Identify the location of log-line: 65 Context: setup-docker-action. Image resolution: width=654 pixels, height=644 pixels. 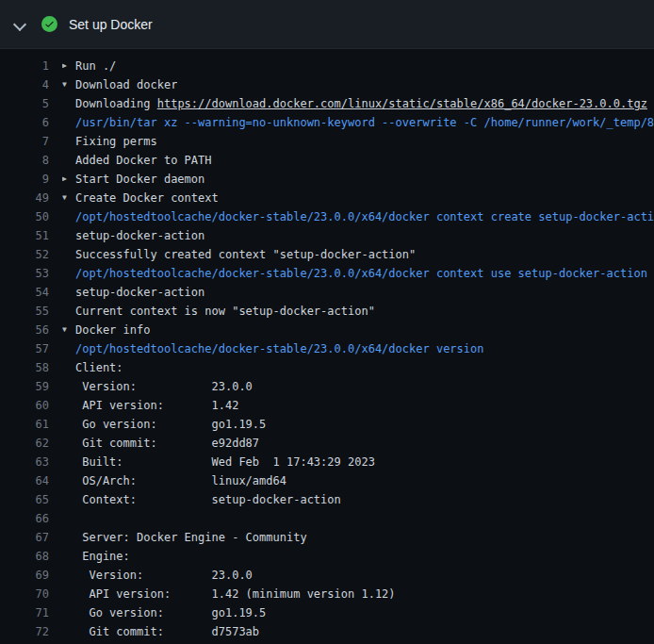
(327, 500).